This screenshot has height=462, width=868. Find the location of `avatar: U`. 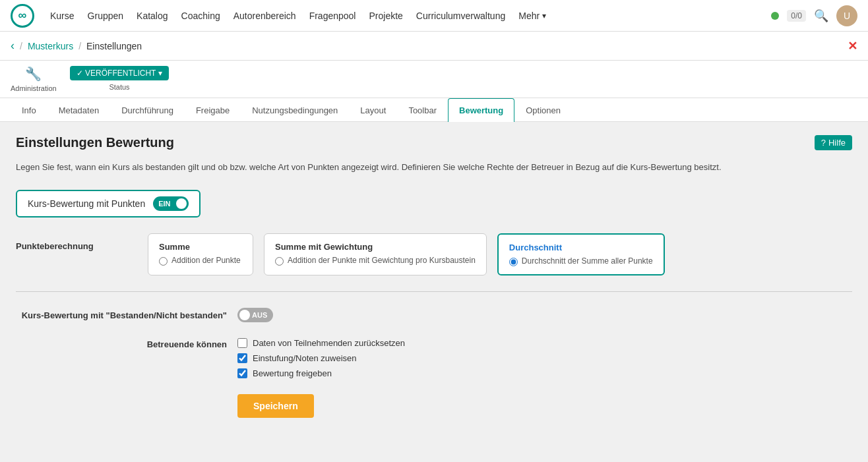

avatar: U is located at coordinates (847, 16).